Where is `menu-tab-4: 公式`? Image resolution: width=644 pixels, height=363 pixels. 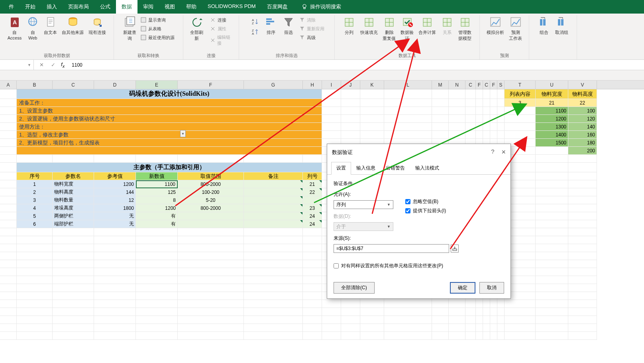 menu-tab-4: 公式 is located at coordinates (105, 7).